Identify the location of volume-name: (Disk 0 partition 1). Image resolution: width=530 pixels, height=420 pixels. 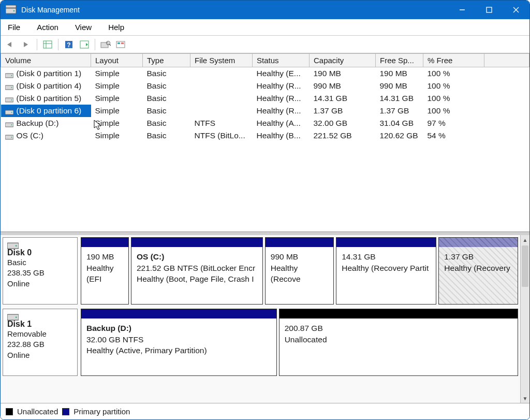
(49, 74).